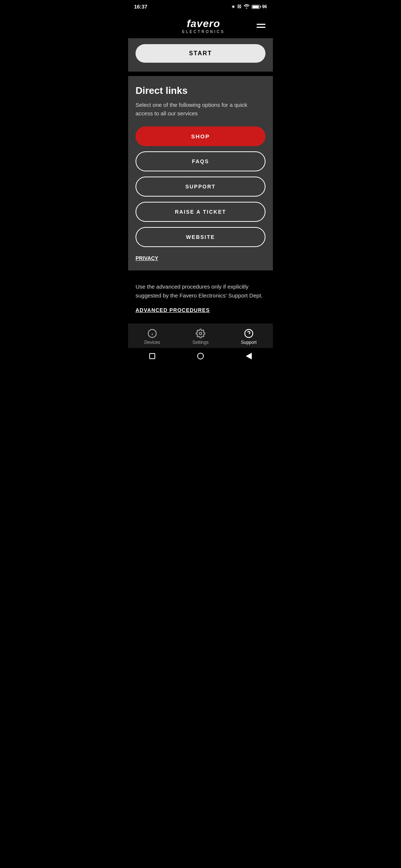 The width and height of the screenshot is (401, 868). Describe the element at coordinates (200, 212) in the screenshot. I see `raise-ticket-button: RAISE A TICKET` at that location.